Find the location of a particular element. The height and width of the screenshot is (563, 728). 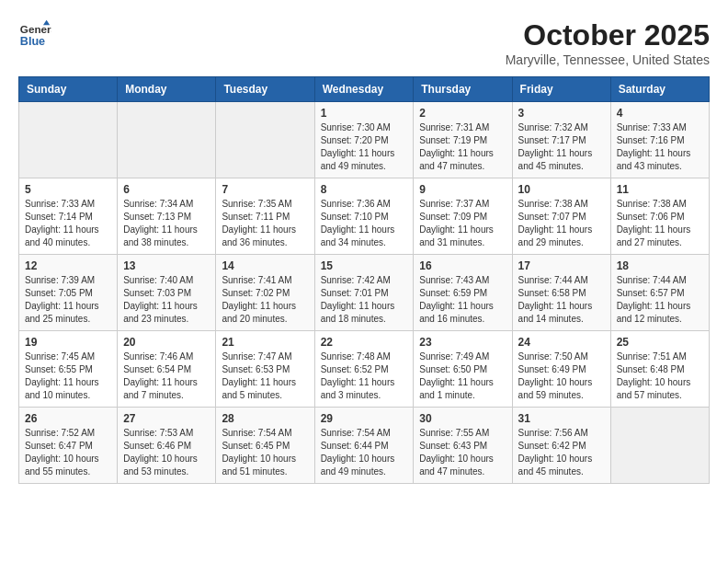

table-row: 6Sunrise: 7:34 AMSunset: 7:13 PMDaylight… is located at coordinates (167, 217).